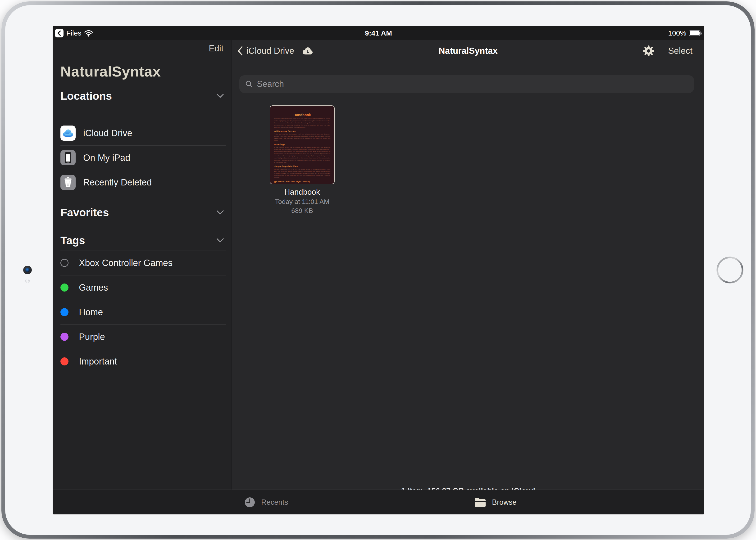  What do you see at coordinates (468, 51) in the screenshot?
I see `page-title: NaturalSyntax` at bounding box center [468, 51].